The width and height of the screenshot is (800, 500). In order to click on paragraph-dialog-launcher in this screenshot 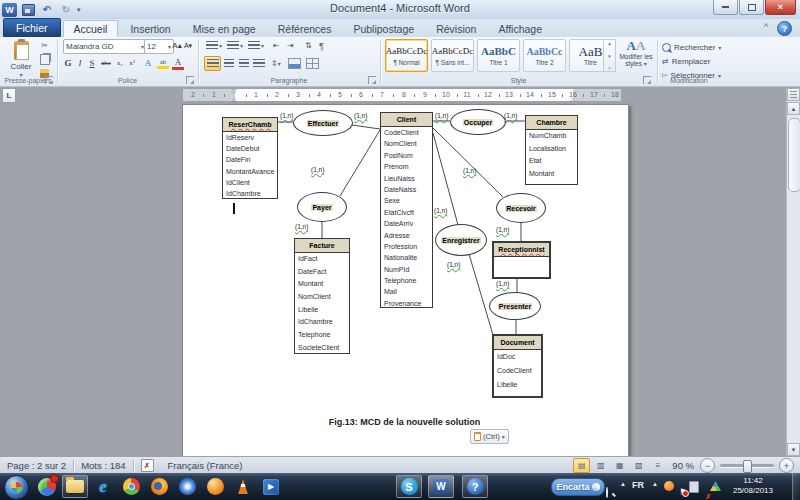, I will do `click(372, 80)`.